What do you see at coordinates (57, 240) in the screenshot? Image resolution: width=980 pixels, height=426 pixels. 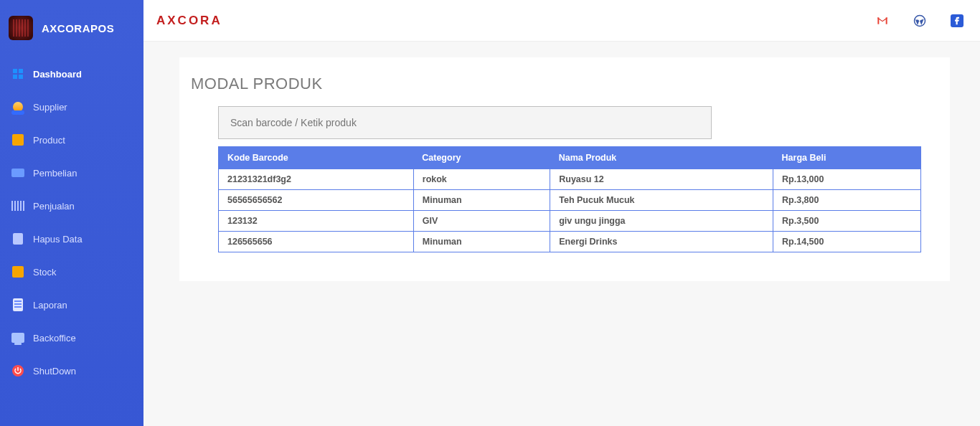 I see `sidebar-item-label: Hapus Data` at bounding box center [57, 240].